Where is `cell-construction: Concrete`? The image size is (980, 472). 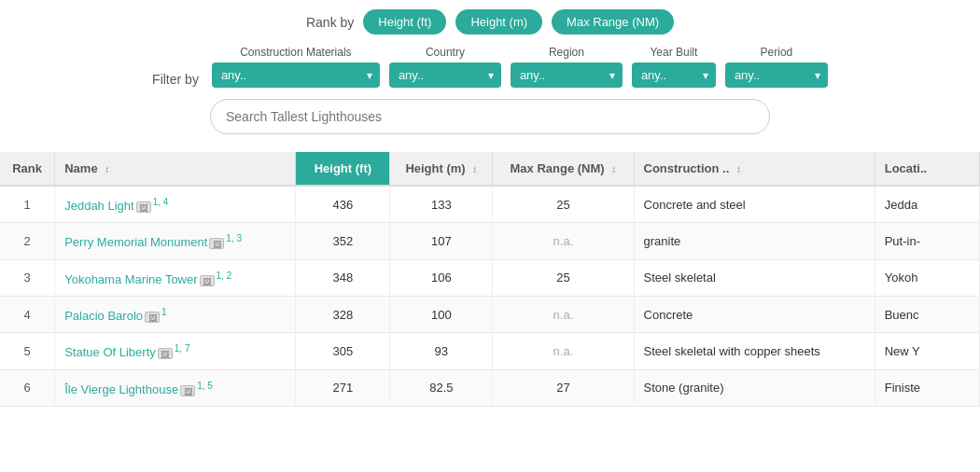
cell-construction: Concrete is located at coordinates (754, 313).